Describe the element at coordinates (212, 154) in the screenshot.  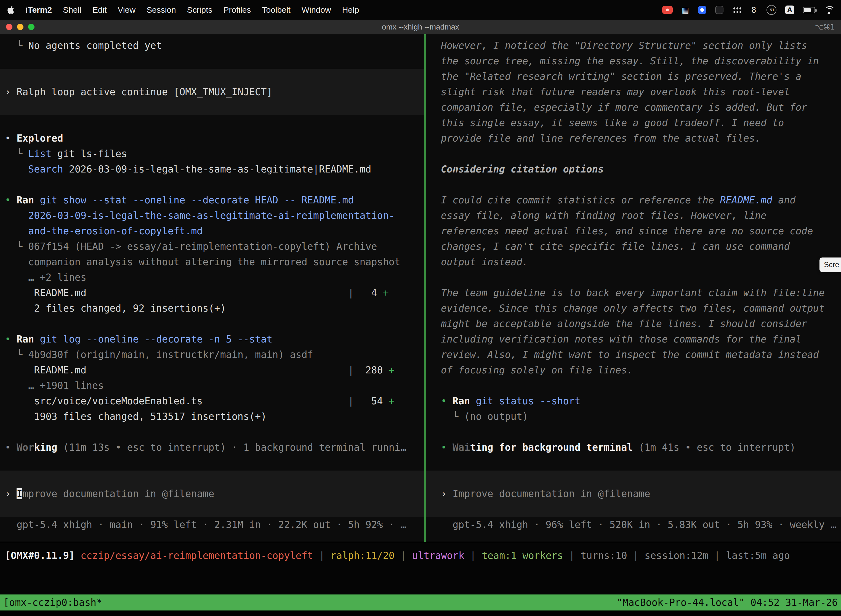
I see `terminal-line: └ List git ls-files` at that location.